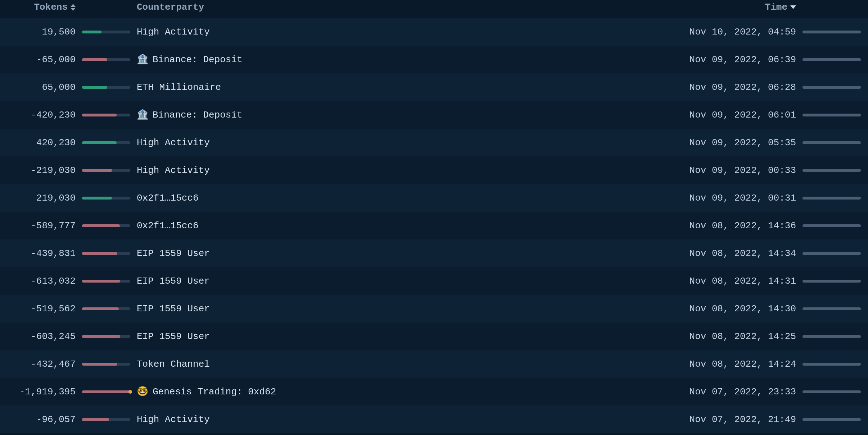 The width and height of the screenshot is (868, 435). What do you see at coordinates (434, 198) in the screenshot?
I see `table-row: 219,0300x2f1…15cc6Nov 09, 2022, 00:31` at bounding box center [434, 198].